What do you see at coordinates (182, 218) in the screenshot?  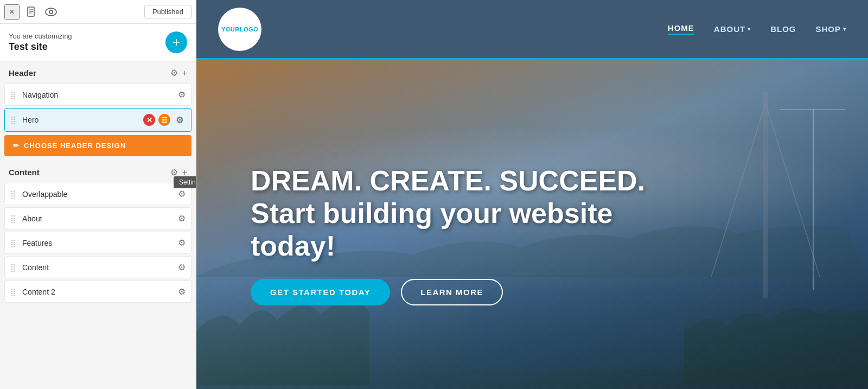 I see `about-settings-button: ⚙` at bounding box center [182, 218].